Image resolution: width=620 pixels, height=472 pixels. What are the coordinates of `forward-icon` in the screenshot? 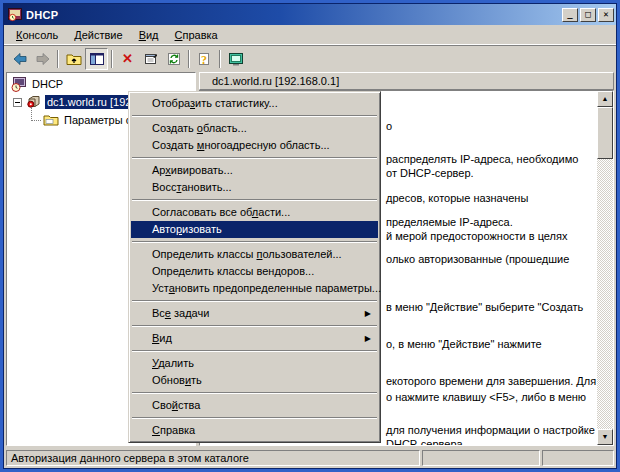 It's located at (43, 59).